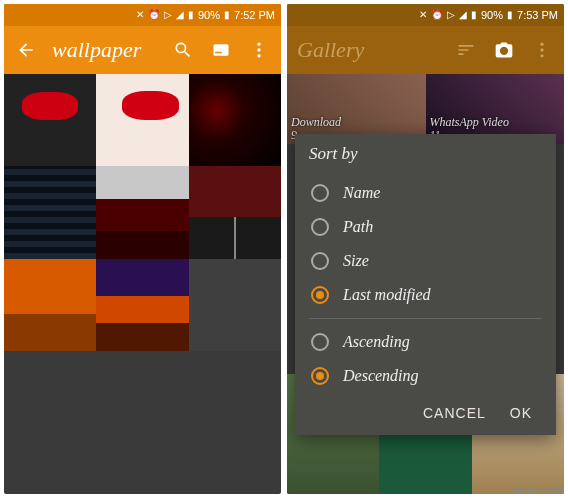 Image resolution: width=568 pixels, height=500 pixels. I want to click on sort-button, so click(466, 50).